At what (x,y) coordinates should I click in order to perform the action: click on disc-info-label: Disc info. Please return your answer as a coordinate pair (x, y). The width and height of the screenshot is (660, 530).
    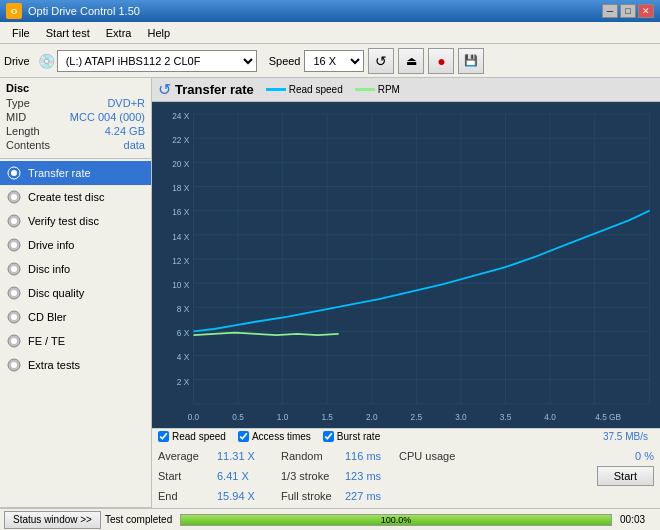
    Looking at the image, I should click on (49, 269).